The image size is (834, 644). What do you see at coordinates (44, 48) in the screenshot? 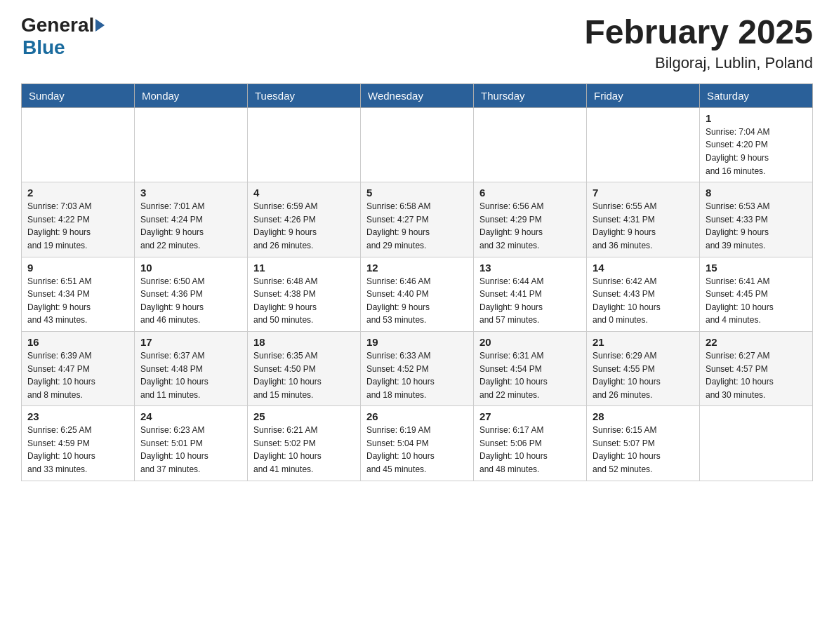
I see `logo-blue-text: Blue` at bounding box center [44, 48].